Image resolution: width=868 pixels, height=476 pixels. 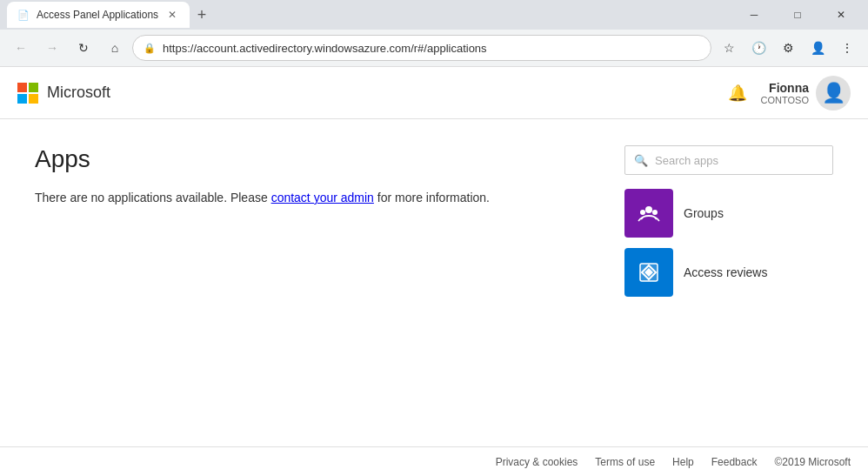 I want to click on new-tab-button: +, so click(x=202, y=15).